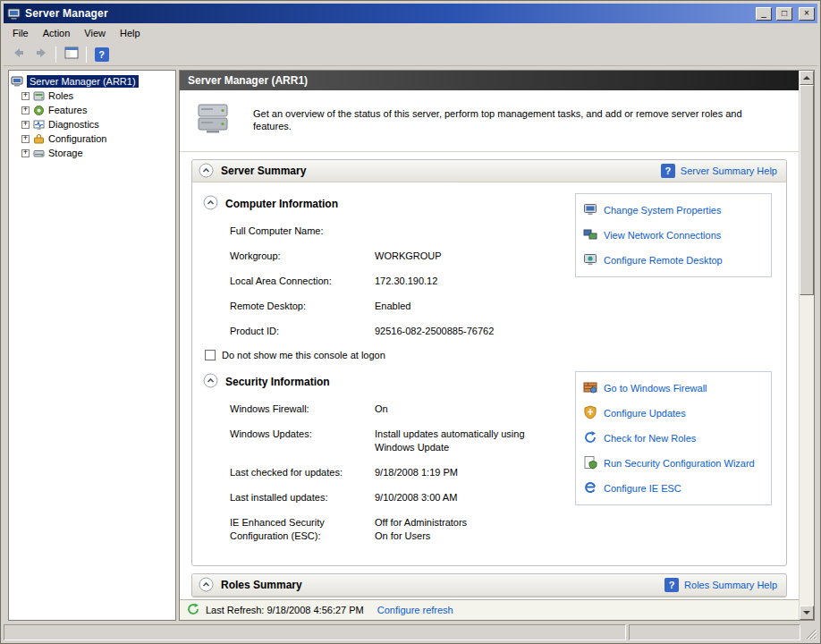 The image size is (821, 644). What do you see at coordinates (673, 388) in the screenshot?
I see `go-to-windows-firewall-link: Go to Windows Firewall` at bounding box center [673, 388].